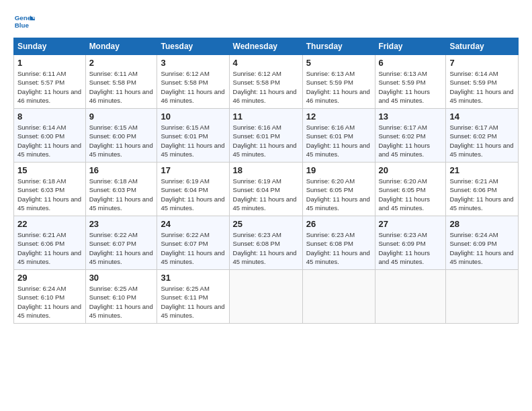  What do you see at coordinates (50, 136) in the screenshot?
I see `calendar-cell: 8Sunrise: 6:14 AMSunset: 6:00 PMDaylight…` at bounding box center [50, 136].